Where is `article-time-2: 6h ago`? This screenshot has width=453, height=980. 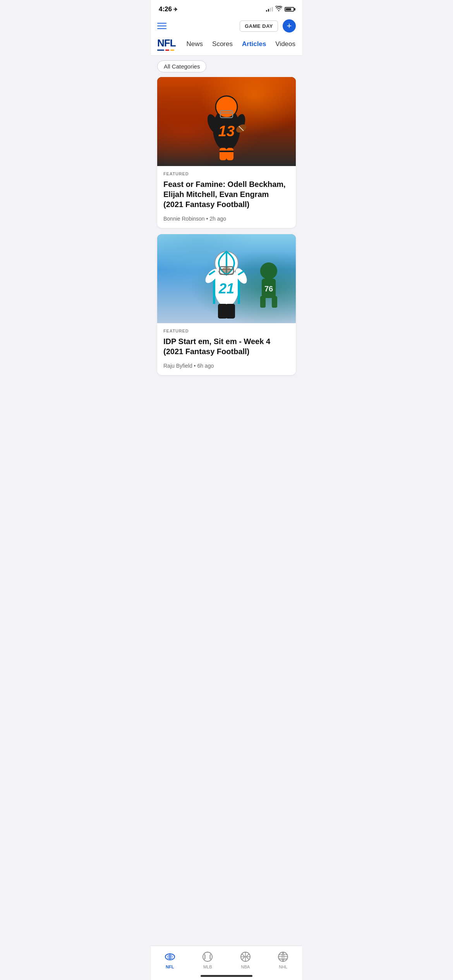
article-time-2: 6h ago is located at coordinates (205, 366).